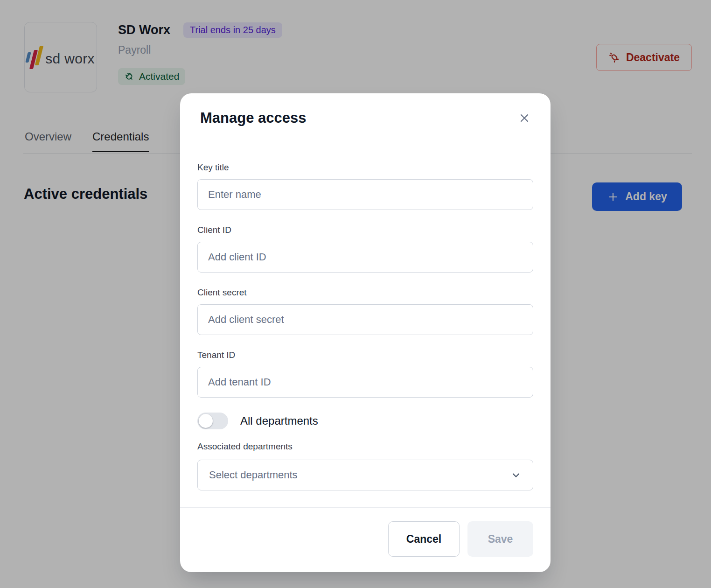  What do you see at coordinates (206, 421) in the screenshot?
I see `toggle-knob` at bounding box center [206, 421].